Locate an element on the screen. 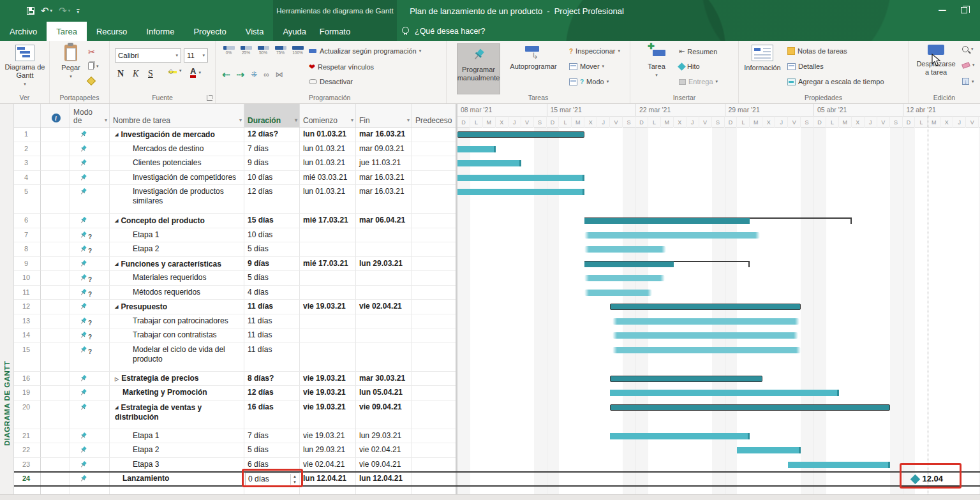 The width and height of the screenshot is (980, 500). font-color-button: A▾ is located at coordinates (195, 73).